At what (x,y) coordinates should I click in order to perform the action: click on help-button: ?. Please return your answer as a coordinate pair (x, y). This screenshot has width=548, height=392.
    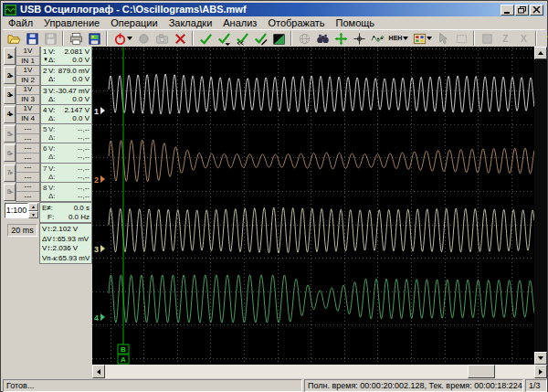
    Looking at the image, I should click on (544, 38).